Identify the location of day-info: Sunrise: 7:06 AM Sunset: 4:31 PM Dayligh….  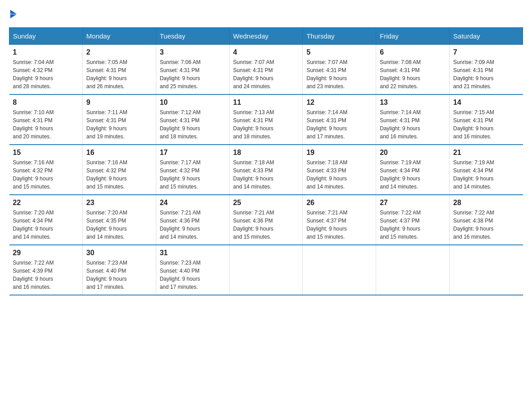
(193, 74).